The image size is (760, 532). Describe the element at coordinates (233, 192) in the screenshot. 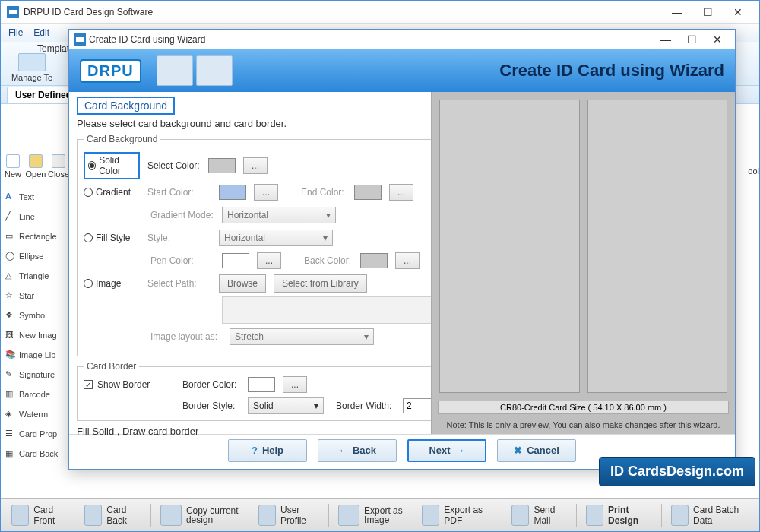

I see `start-color-swatch` at that location.